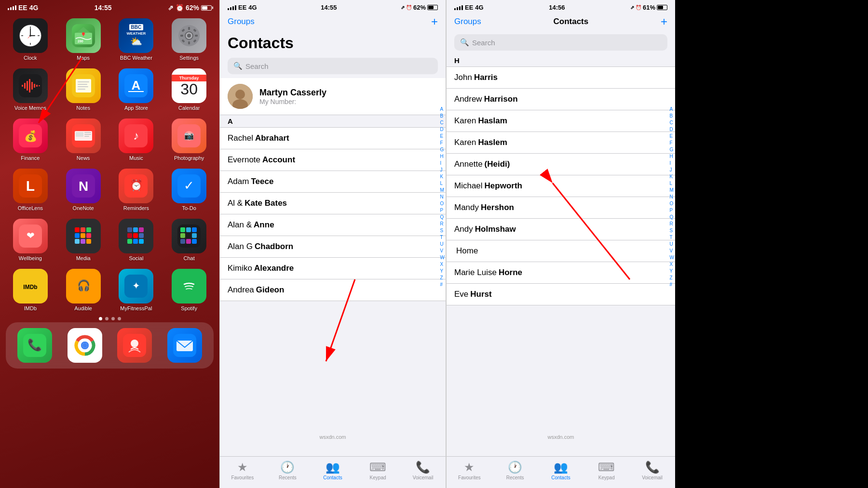 This screenshot has height=488, width=868. Describe the element at coordinates (30, 240) in the screenshot. I see `app-wellbeing: ❤ Wellbeing` at that location.